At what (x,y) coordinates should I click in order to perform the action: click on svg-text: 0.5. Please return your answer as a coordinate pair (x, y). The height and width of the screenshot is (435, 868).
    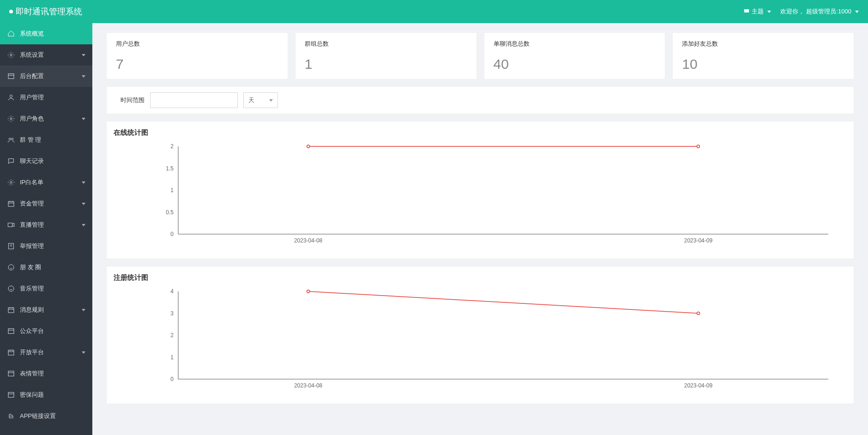
    Looking at the image, I should click on (170, 212).